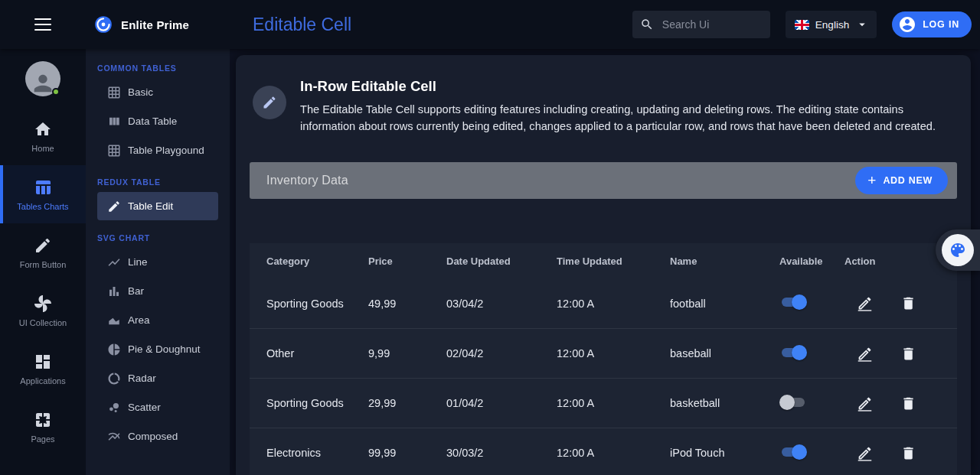  I want to click on nav-item-table-playgound: Table Playgound, so click(158, 150).